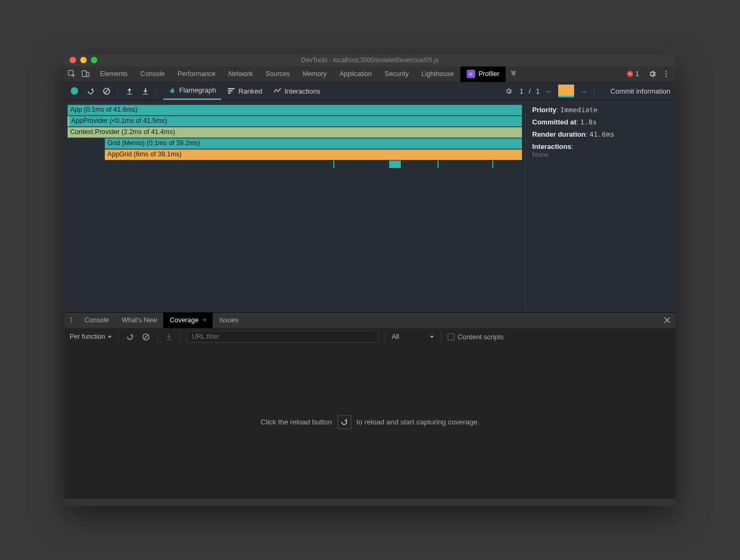  I want to click on flame-bar: AppGrid (6ms of 39.1ms), so click(314, 155).